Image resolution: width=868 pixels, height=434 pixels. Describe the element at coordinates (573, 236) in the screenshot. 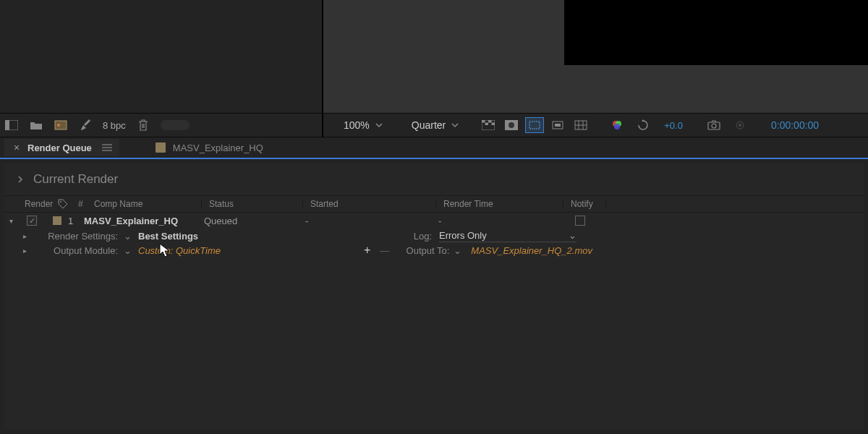

I see `chevron-down-icon: ⌄` at that location.